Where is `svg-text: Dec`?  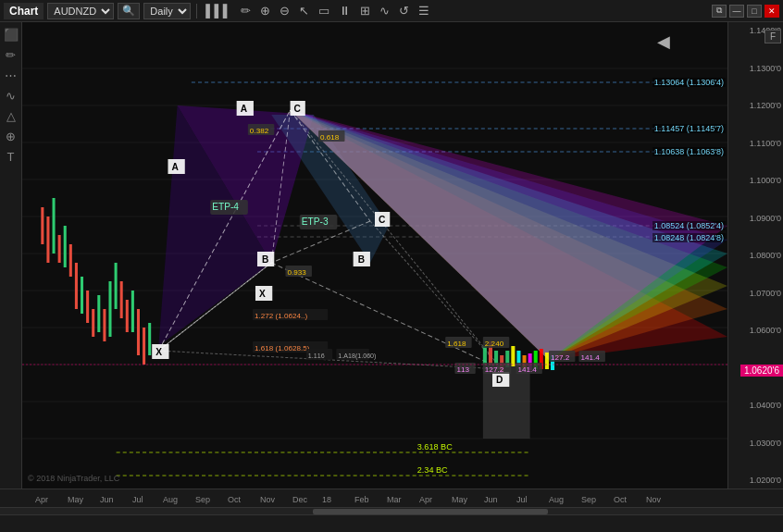 svg-text: Dec is located at coordinates (300, 500).